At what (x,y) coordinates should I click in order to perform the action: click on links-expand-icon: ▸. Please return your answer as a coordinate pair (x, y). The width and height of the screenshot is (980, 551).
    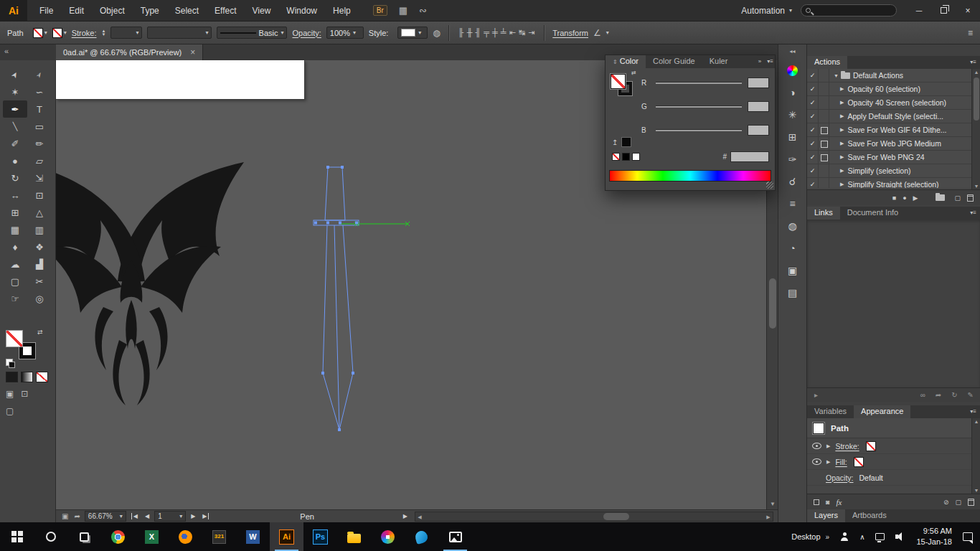
    Looking at the image, I should click on (816, 395).